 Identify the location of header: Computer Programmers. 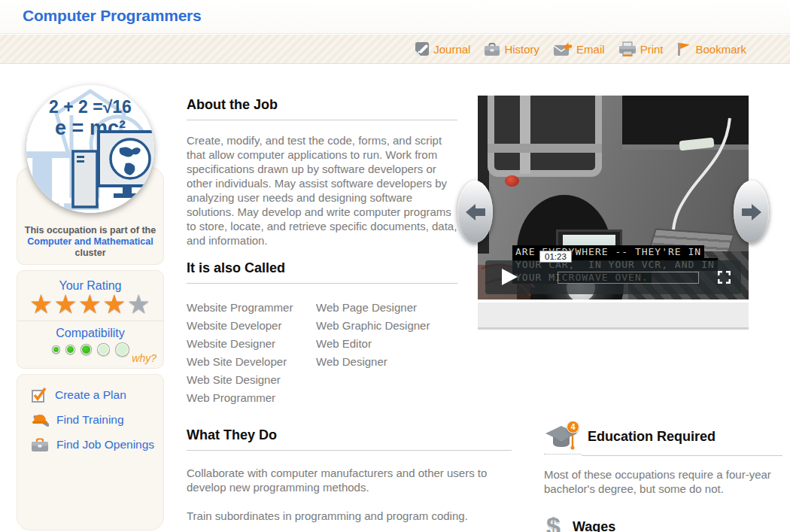
(395, 17).